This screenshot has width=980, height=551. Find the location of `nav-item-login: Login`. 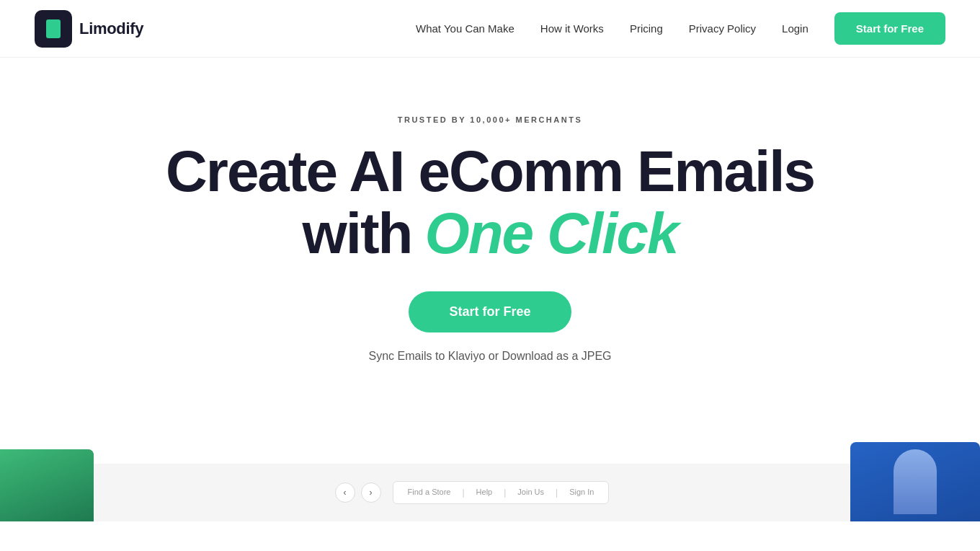

nav-item-login: Login is located at coordinates (796, 29).